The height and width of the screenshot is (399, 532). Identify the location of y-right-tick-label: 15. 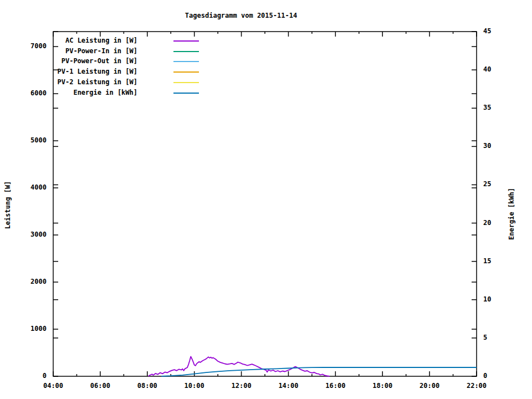
(487, 262).